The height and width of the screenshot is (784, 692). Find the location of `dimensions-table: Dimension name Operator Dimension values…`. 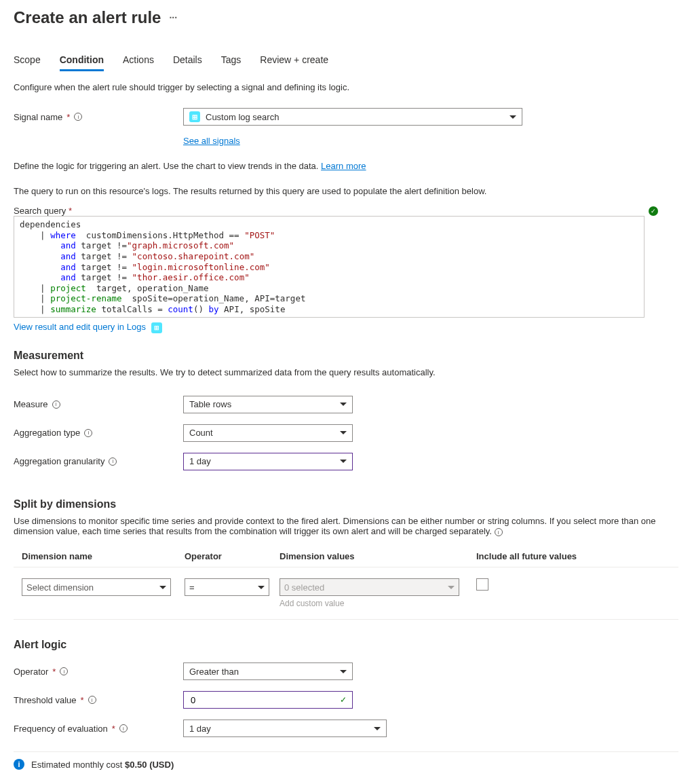

dimensions-table: Dimension name Operator Dimension values… is located at coordinates (346, 582).